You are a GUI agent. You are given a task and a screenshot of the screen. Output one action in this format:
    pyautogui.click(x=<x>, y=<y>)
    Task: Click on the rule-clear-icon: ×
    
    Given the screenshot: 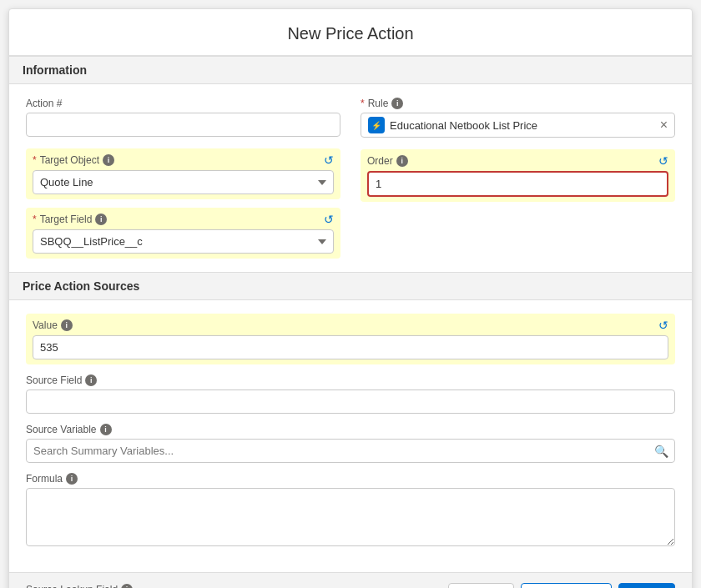 What is the action you would take?
    pyautogui.click(x=664, y=125)
    